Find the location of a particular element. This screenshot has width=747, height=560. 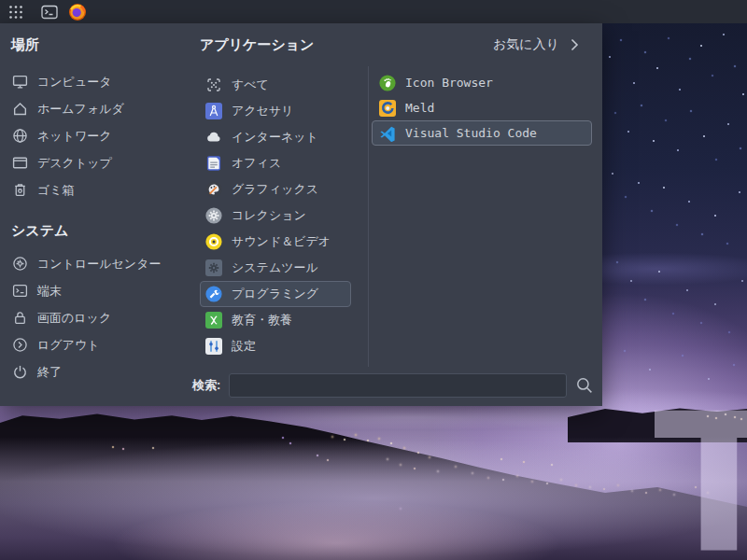

category-label: オフィス is located at coordinates (256, 163).